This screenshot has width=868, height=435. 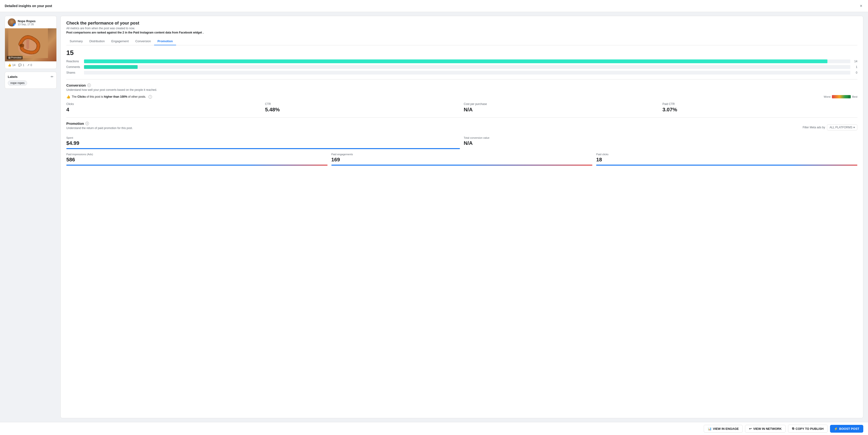 What do you see at coordinates (462, 67) in the screenshot?
I see `bar-rows: Reactions 14 Comments 1 Shares` at bounding box center [462, 67].